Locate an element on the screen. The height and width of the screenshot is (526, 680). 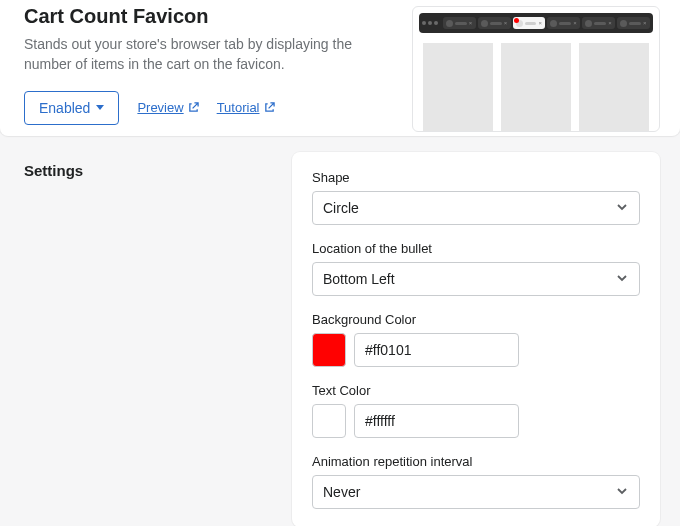
bg-color-label: Background Color is located at coordinates (476, 320).